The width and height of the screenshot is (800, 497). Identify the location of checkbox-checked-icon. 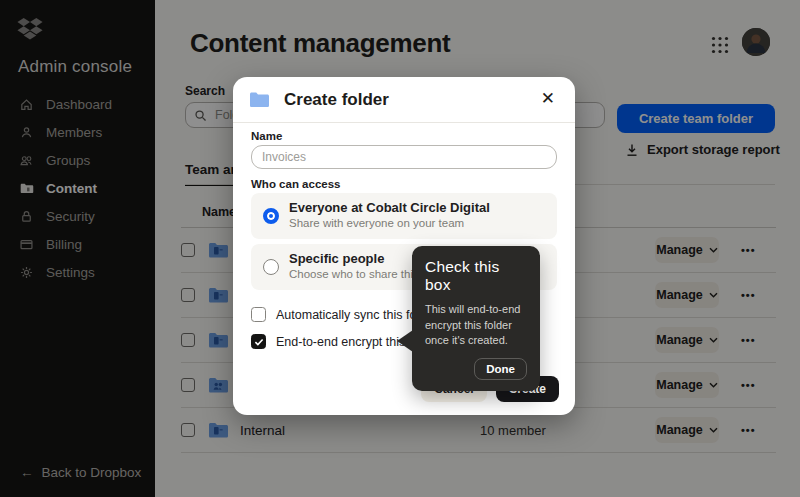
(258, 342).